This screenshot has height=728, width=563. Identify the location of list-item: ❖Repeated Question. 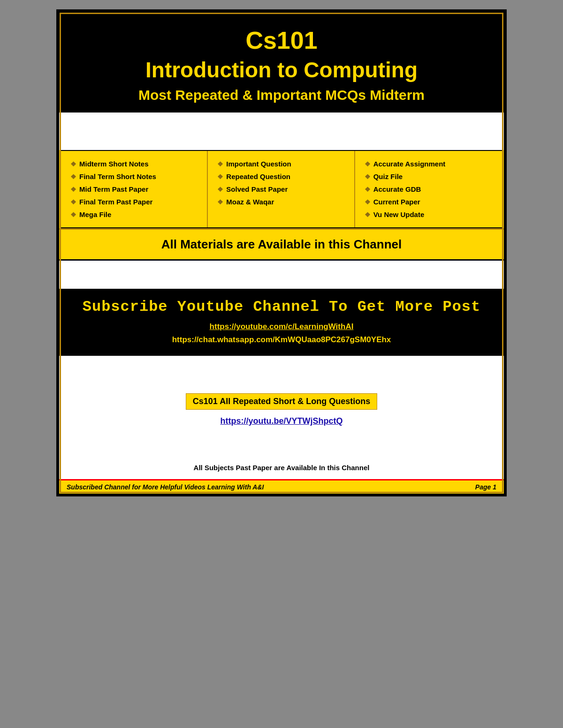
(283, 176).